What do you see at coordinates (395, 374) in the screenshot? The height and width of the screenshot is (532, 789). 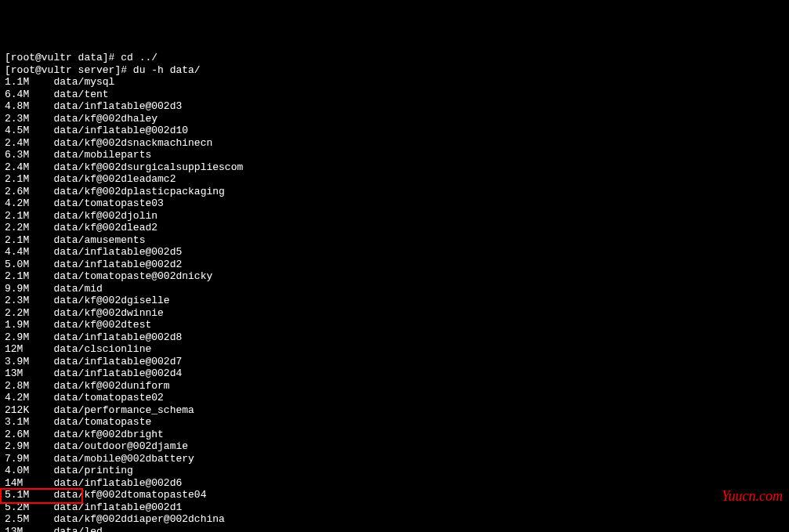 I see `du-output-line: 13M data/inflatable@002d4` at bounding box center [395, 374].